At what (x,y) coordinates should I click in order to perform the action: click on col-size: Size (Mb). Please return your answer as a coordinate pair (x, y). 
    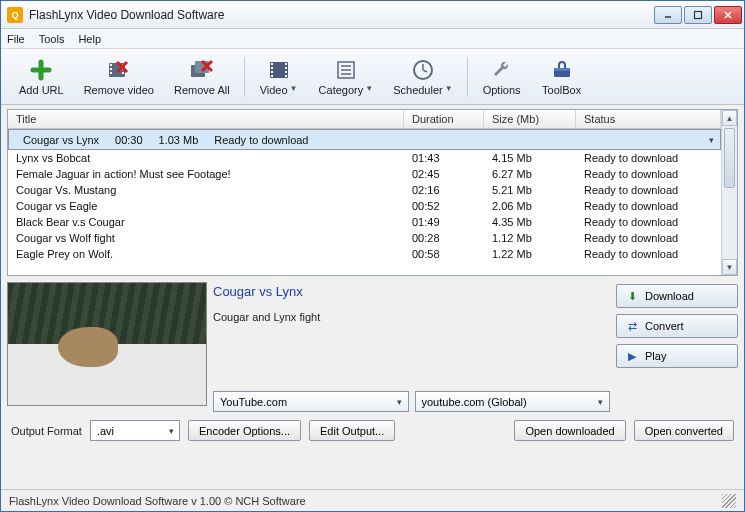
    Looking at the image, I should click on (530, 119).